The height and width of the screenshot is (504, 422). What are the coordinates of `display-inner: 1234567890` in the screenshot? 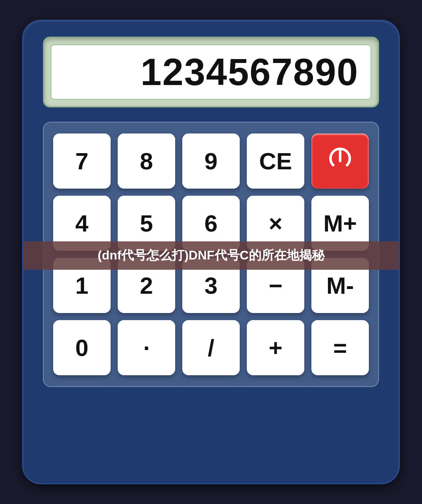 It's located at (211, 72).